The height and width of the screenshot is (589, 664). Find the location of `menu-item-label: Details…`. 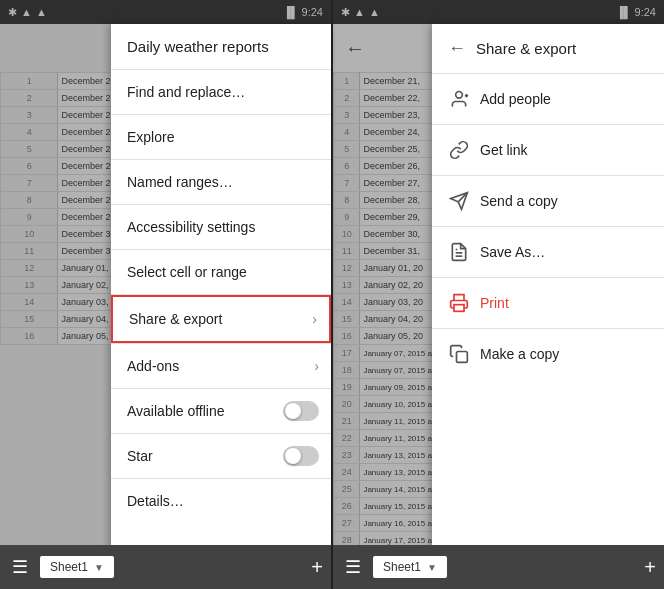

menu-item-label: Details… is located at coordinates (156, 501).